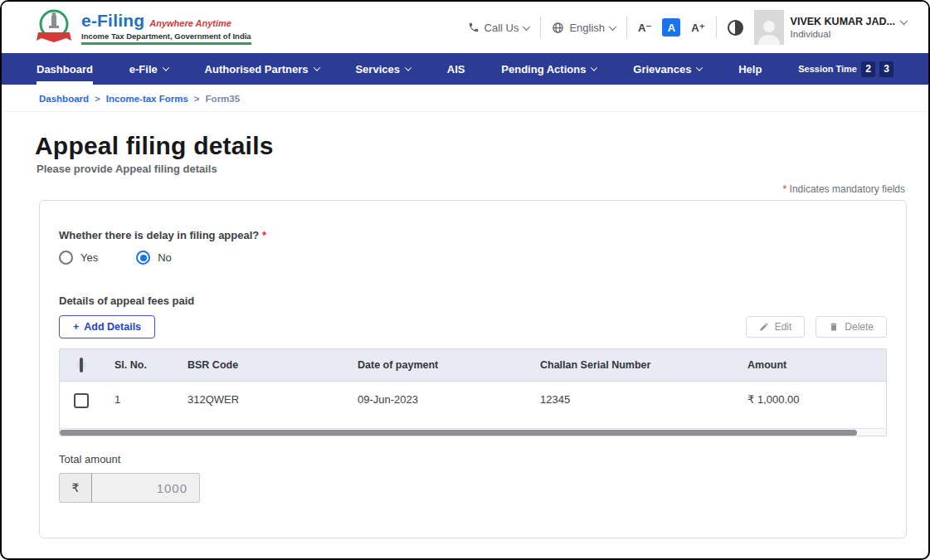 The width and height of the screenshot is (930, 560). What do you see at coordinates (191, 23) in the screenshot?
I see `brand-tagline: Anywhere Anytime` at bounding box center [191, 23].